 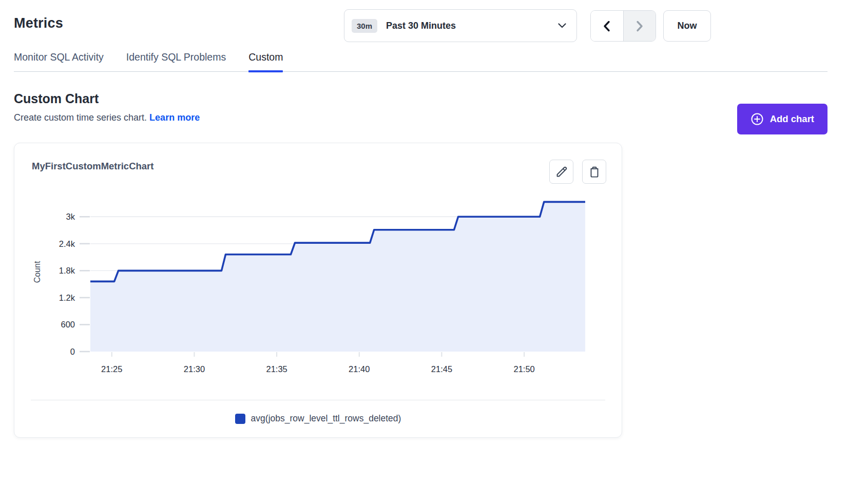 I want to click on top-bar: Metrics 30m Past 30 Minutes Now, so click(x=421, y=26).